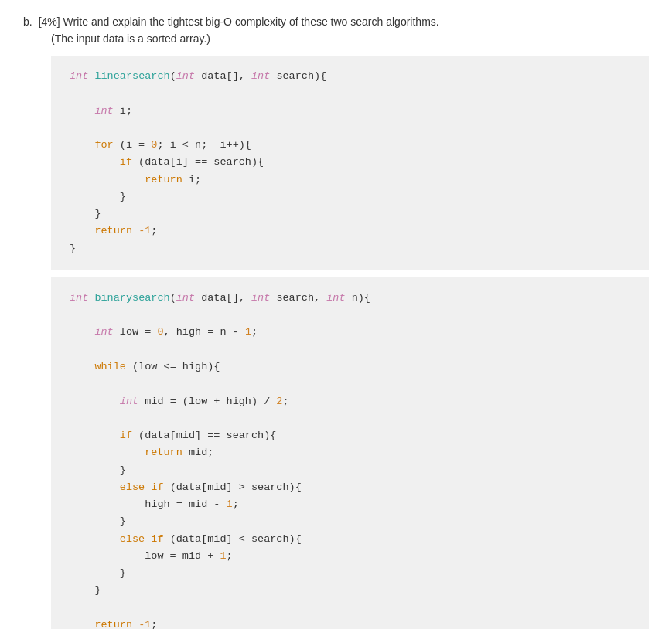 The height and width of the screenshot is (629, 672). What do you see at coordinates (350, 539) in the screenshot?
I see `bs-else-if-lt: else if (data[mid] < search){` at bounding box center [350, 539].